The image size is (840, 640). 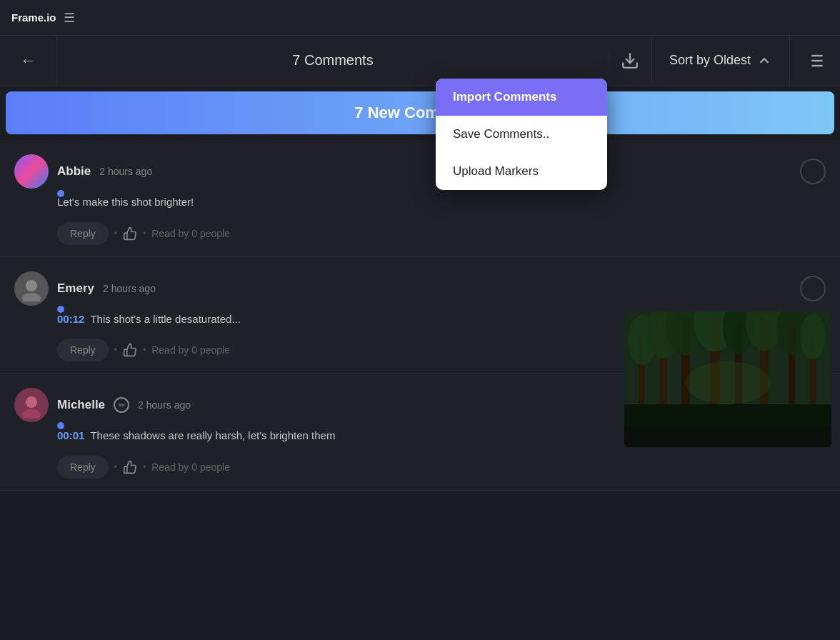 I want to click on dropdown-item-import: Import Comments, so click(x=521, y=97).